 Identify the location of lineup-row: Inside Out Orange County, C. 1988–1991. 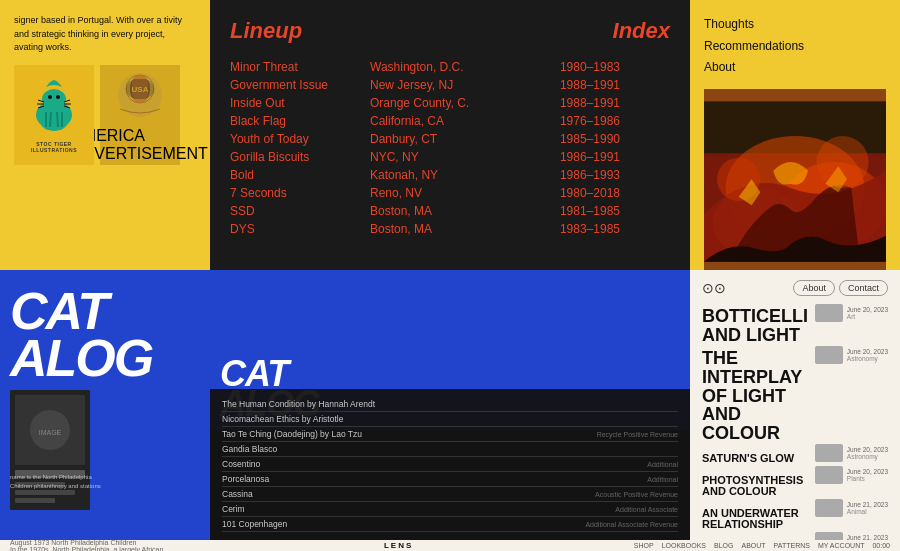
(450, 103).